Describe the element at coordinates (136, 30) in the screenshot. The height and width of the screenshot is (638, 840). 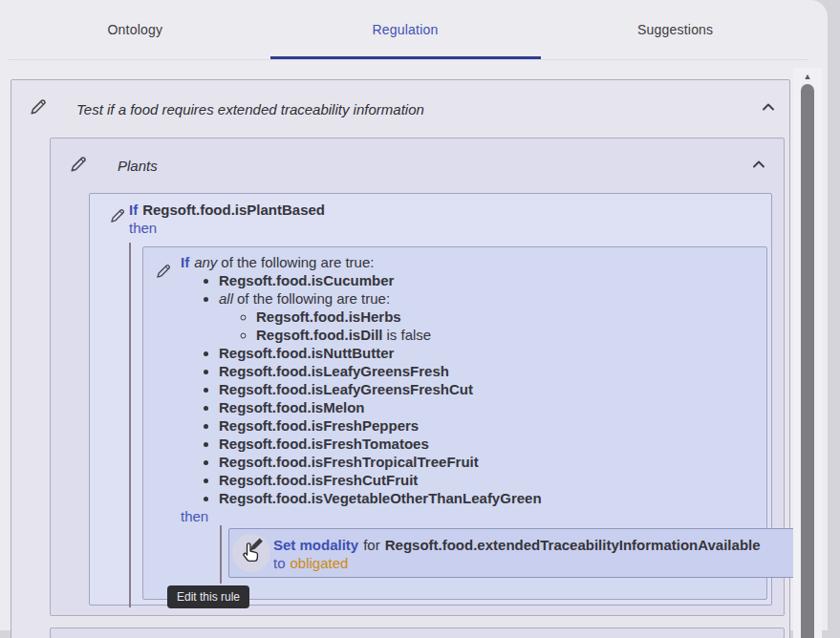
I see `tab-ontology: Ontology` at that location.